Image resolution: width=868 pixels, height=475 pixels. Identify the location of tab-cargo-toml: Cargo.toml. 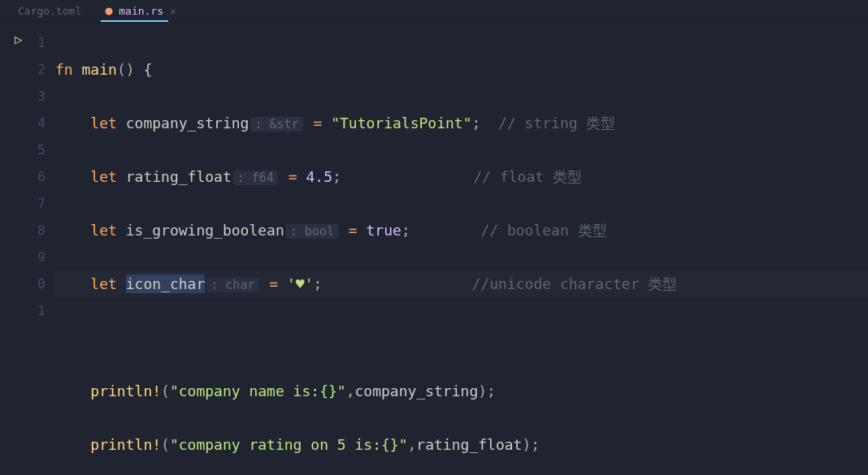
(50, 11).